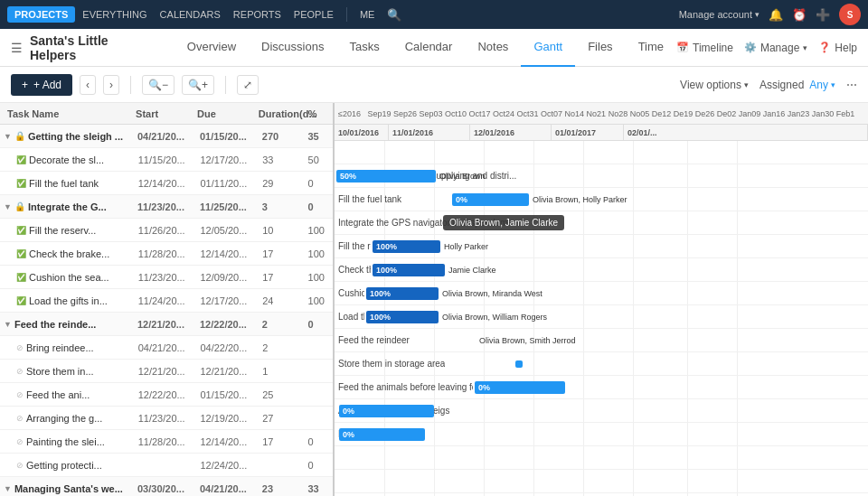 This screenshot has width=868, height=496. I want to click on task-name-label: Load the gifts in..., so click(69, 301).